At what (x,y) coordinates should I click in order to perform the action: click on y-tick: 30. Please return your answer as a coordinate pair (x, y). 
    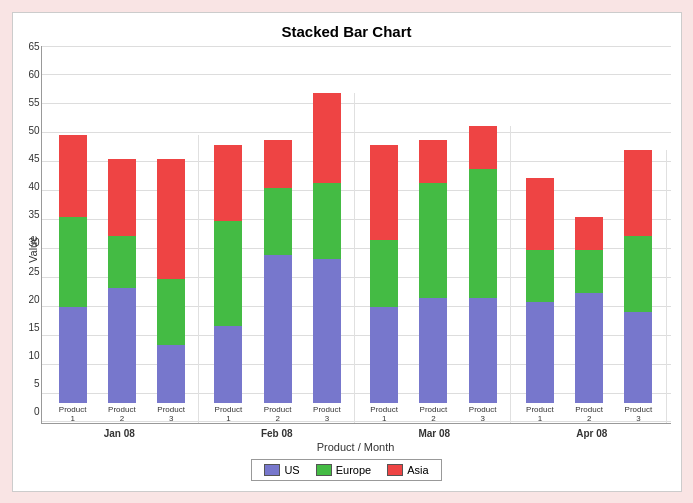
    Looking at the image, I should click on (26, 242).